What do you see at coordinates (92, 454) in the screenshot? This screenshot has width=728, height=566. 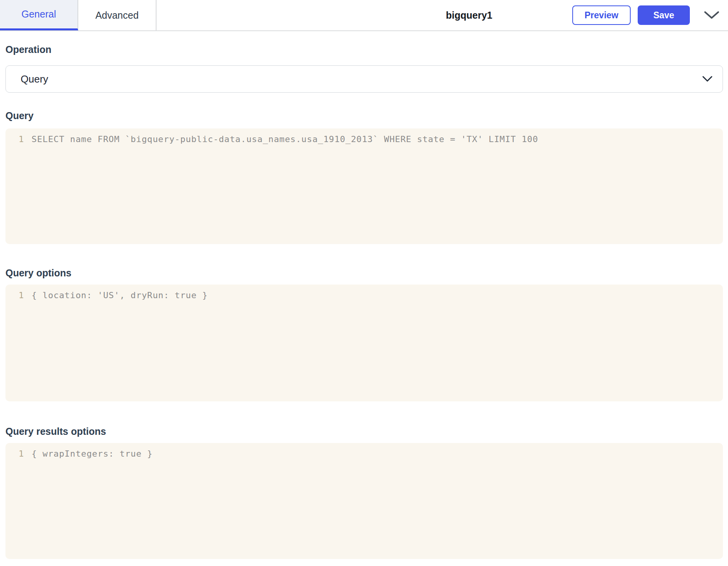 I see `query-results-options-code-text: { wrapIntegers: true }` at bounding box center [92, 454].